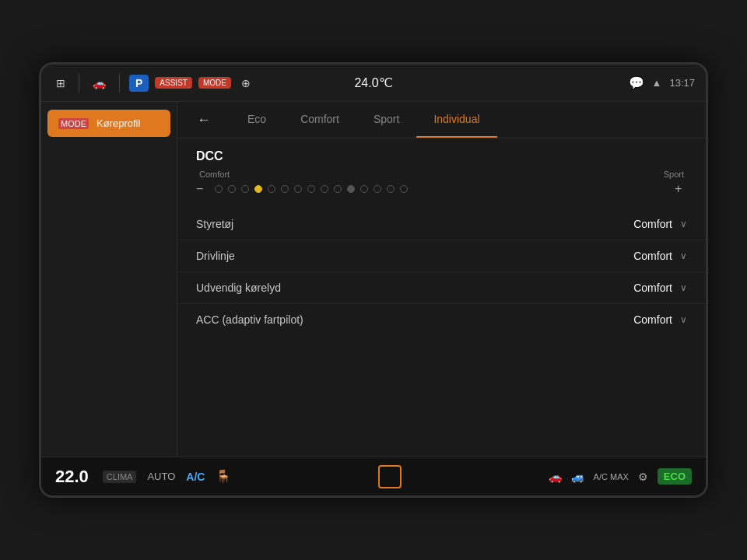 The width and height of the screenshot is (747, 560). What do you see at coordinates (139, 83) in the screenshot?
I see `parking-icon: P` at bounding box center [139, 83].